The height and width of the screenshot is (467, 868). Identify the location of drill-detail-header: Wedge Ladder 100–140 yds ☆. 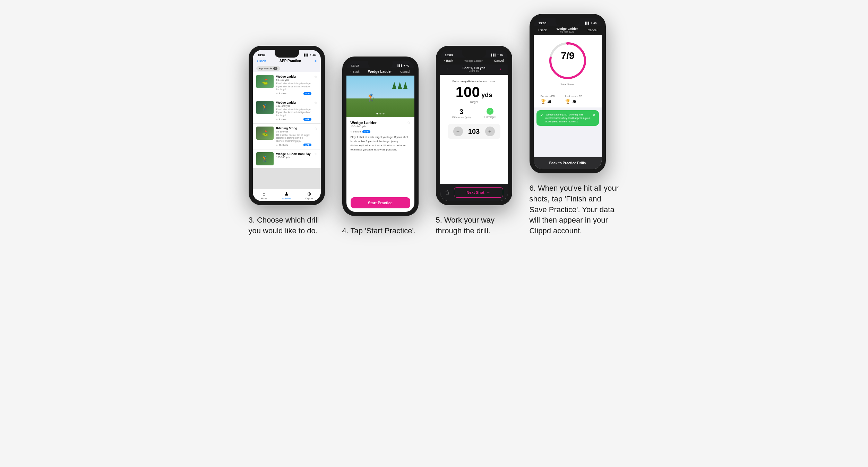
(380, 125).